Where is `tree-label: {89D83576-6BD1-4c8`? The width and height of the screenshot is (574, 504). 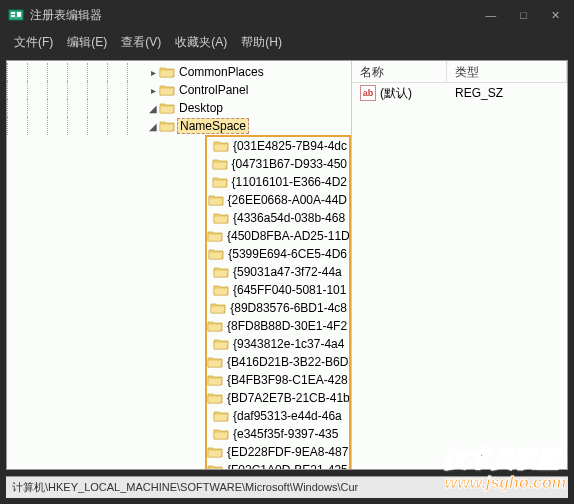
tree-label: {89D83576-6BD1-4c8 is located at coordinates (288, 308).